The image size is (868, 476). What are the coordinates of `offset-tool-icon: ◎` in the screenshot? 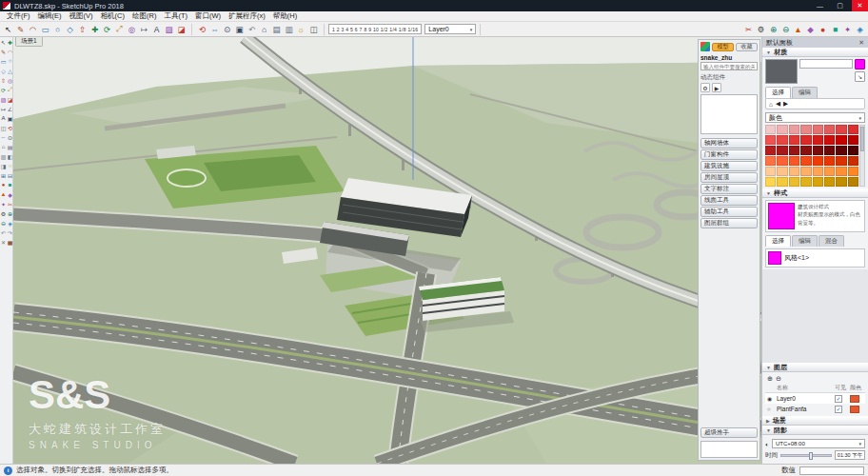 It's located at (131, 29).